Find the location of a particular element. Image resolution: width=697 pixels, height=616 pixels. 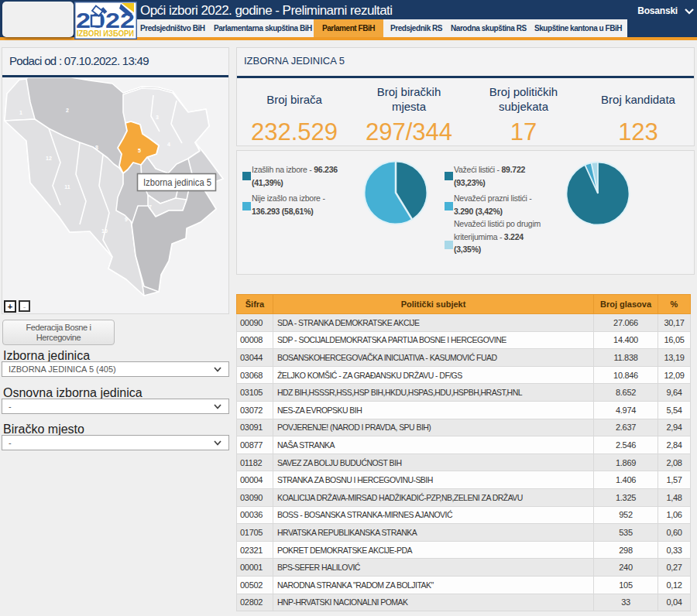

svg-text: 5 is located at coordinates (139, 150).